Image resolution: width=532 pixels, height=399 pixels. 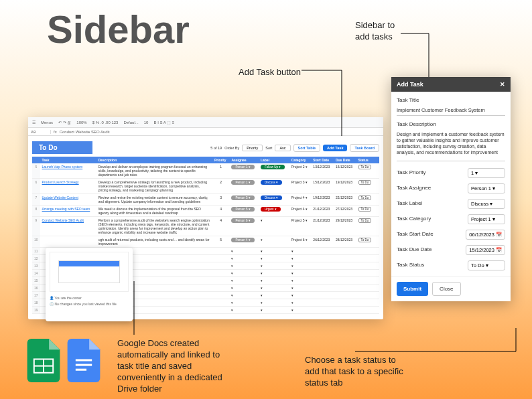 I want to click on orderby-label: Order By, so click(x=232, y=148).